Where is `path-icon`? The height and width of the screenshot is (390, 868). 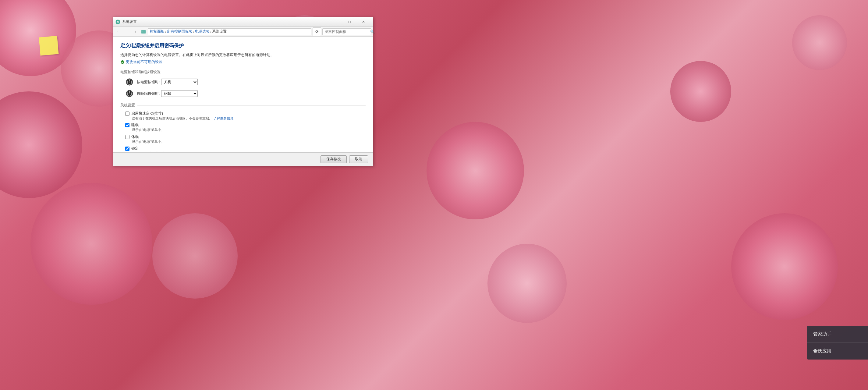 path-icon is located at coordinates (144, 32).